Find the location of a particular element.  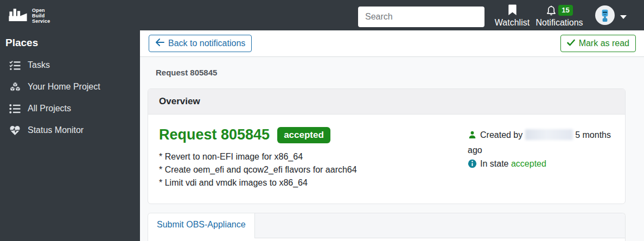

request-title: Request 805845 is located at coordinates (214, 135).